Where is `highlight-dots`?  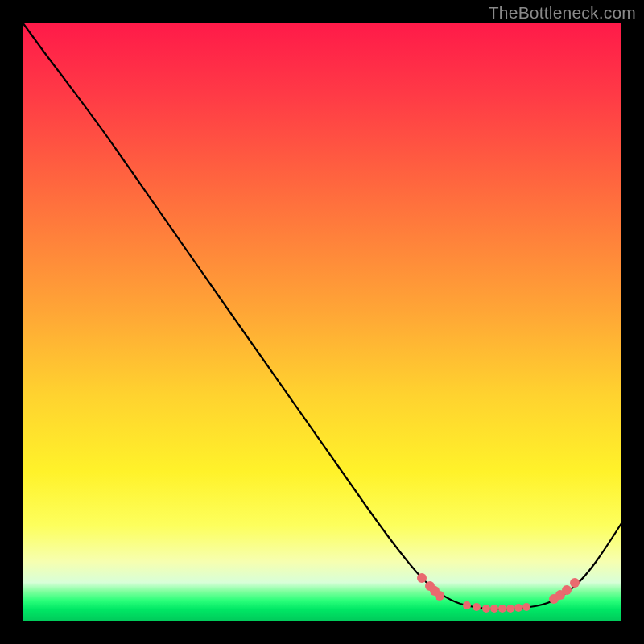
highlight-dots is located at coordinates (498, 592).